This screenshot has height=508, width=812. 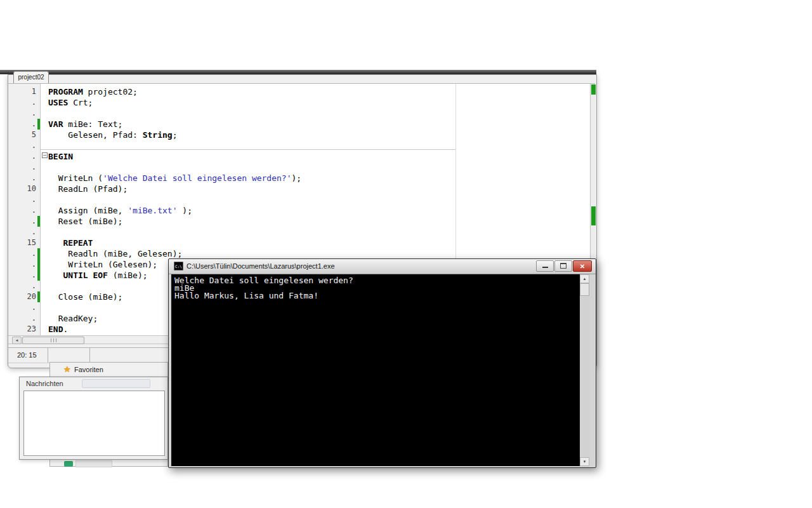 I want to click on star-icon: ★, so click(x=67, y=370).